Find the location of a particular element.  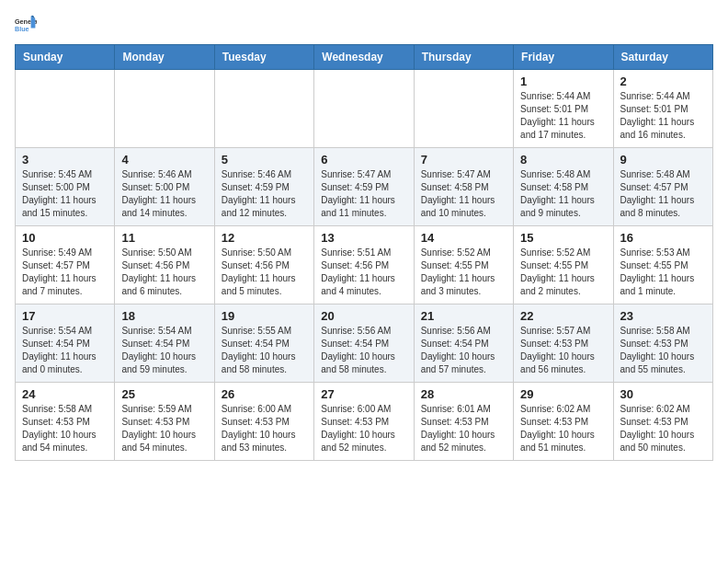

day-number: 8 is located at coordinates (563, 160).